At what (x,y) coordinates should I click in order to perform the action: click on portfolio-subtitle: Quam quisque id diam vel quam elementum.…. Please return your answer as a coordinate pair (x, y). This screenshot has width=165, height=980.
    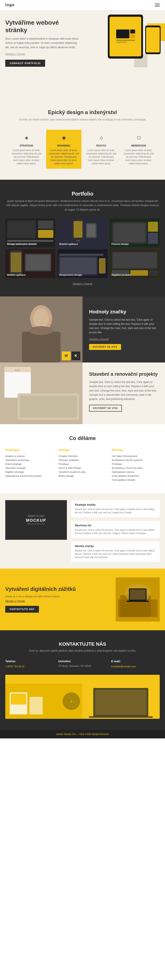
    Looking at the image, I should click on (82, 205).